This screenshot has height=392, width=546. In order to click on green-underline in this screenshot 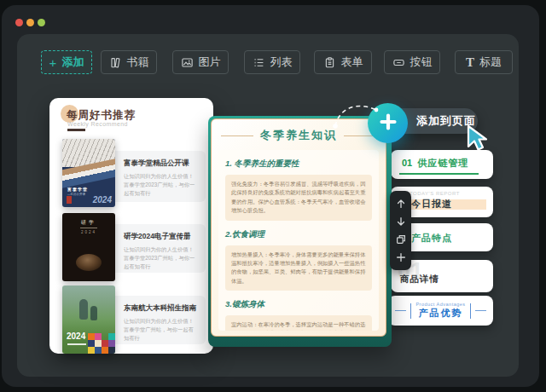, I will do `click(439, 174)`.